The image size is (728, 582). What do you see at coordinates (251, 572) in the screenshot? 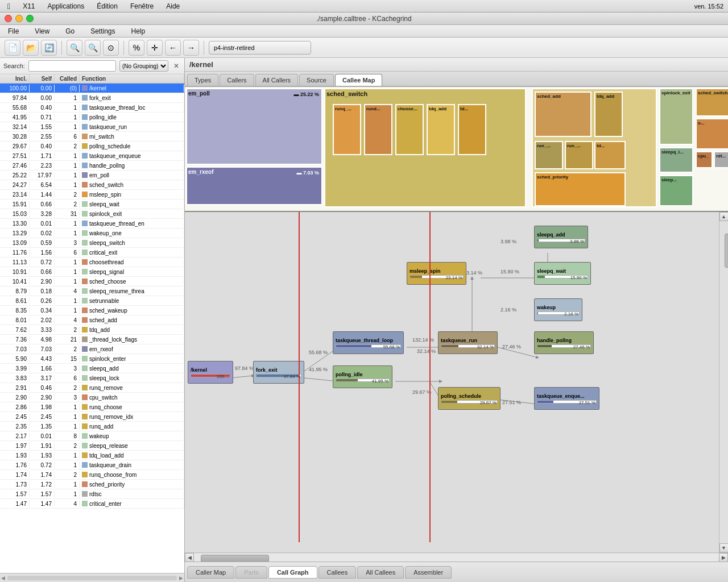
I see `bottom-tab-parts: Parts` at bounding box center [251, 572].